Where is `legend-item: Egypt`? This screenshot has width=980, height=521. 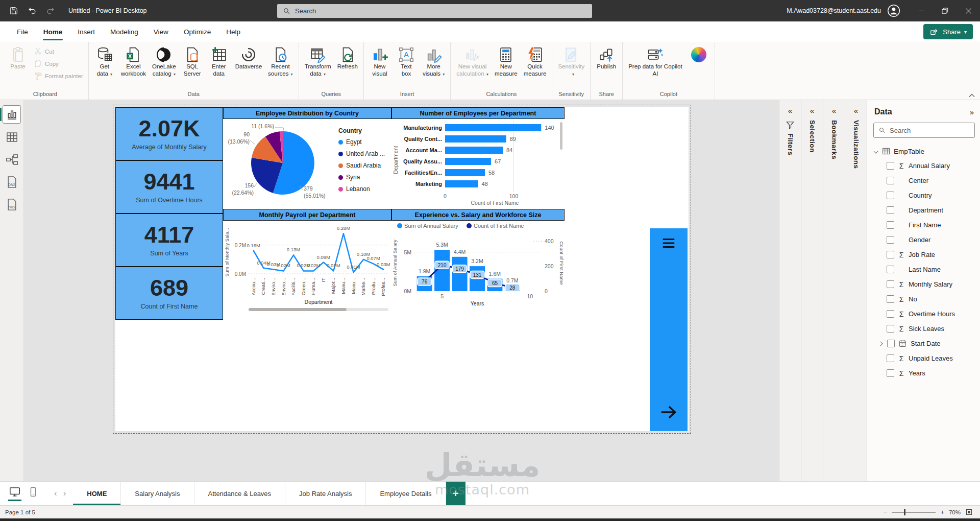 legend-item: Egypt is located at coordinates (361, 142).